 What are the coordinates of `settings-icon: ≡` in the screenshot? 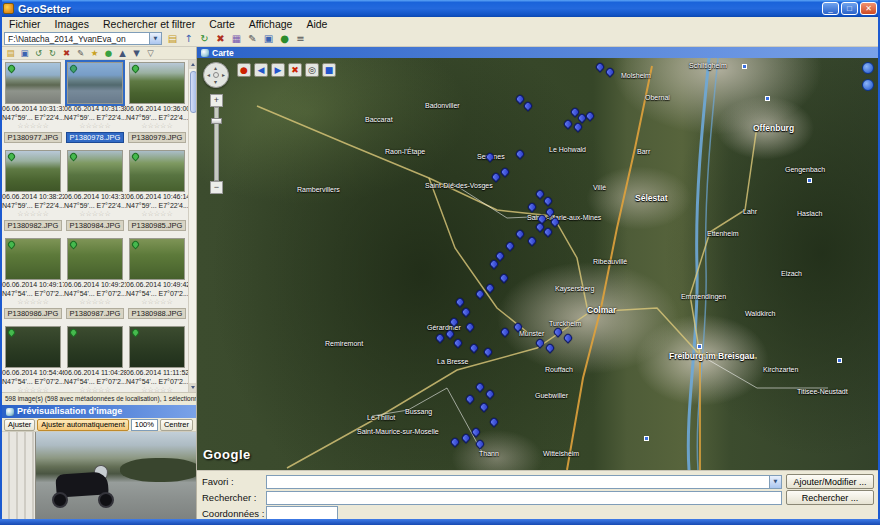 It's located at (300, 38).